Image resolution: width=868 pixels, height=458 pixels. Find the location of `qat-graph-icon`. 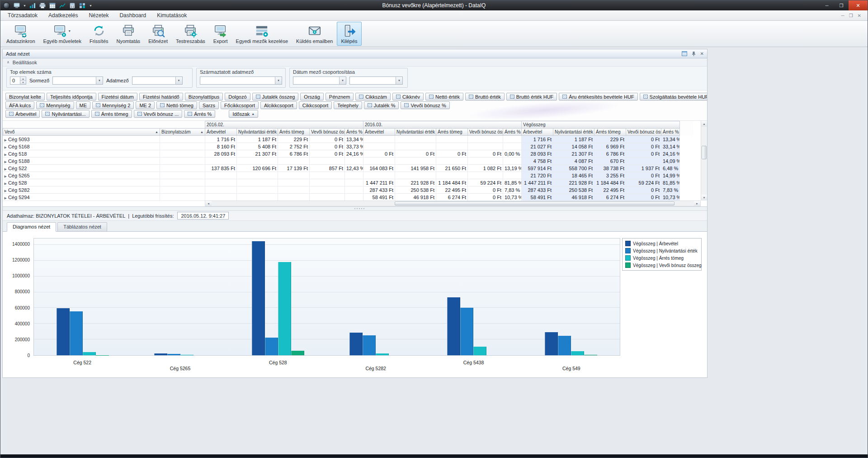

qat-graph-icon is located at coordinates (62, 5).